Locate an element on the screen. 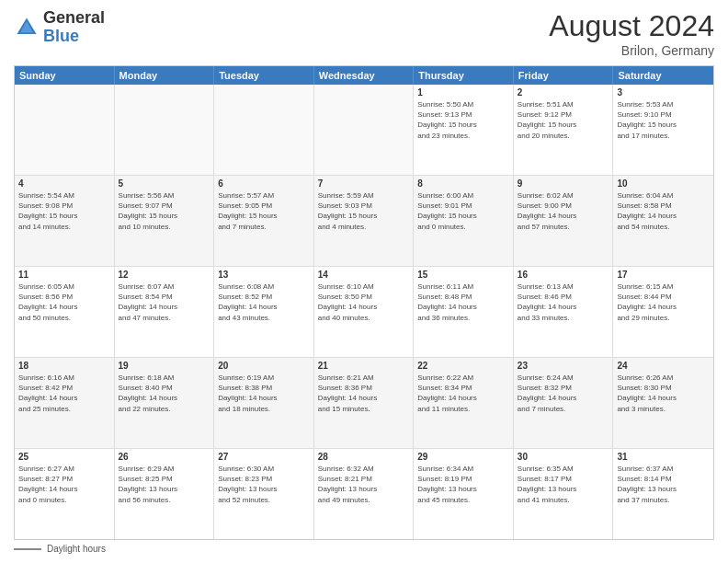 The height and width of the screenshot is (563, 728). day-number: 29 is located at coordinates (463, 456).